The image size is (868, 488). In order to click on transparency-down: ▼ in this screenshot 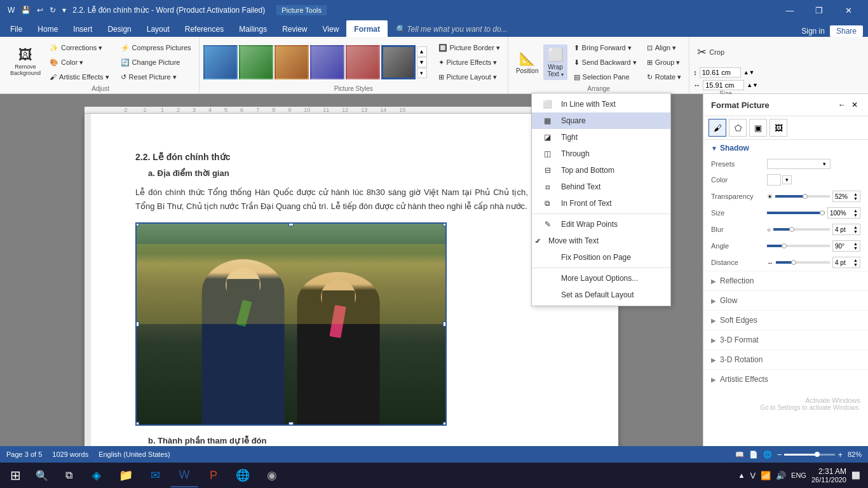, I will do `click(855, 198)`.